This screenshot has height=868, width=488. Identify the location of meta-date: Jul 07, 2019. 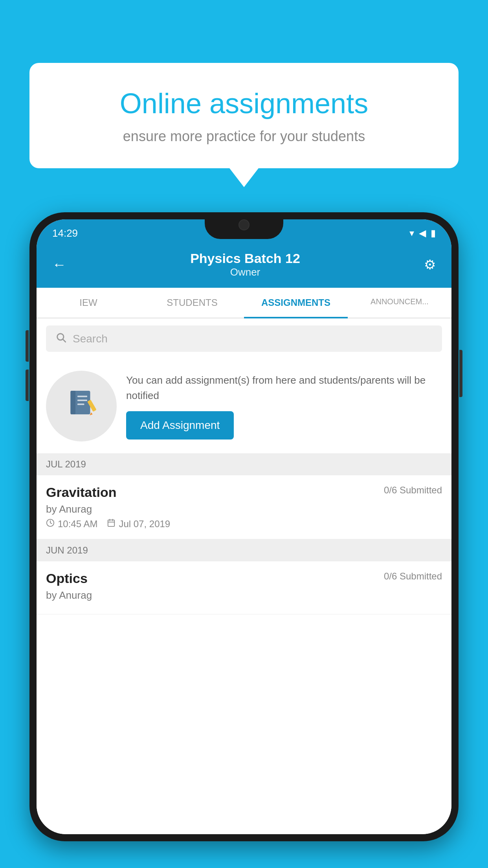
(138, 524).